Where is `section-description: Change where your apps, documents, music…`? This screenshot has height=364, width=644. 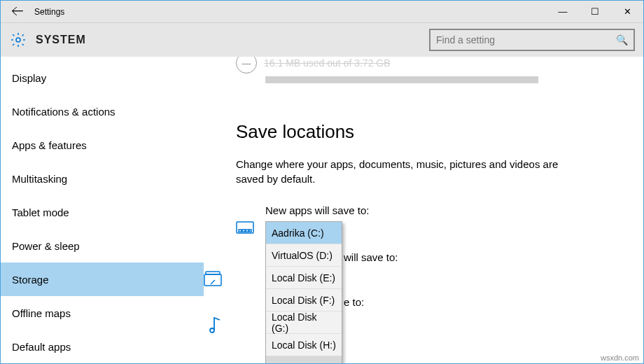
section-description: Change where your apps, documents, music… is located at coordinates (404, 172).